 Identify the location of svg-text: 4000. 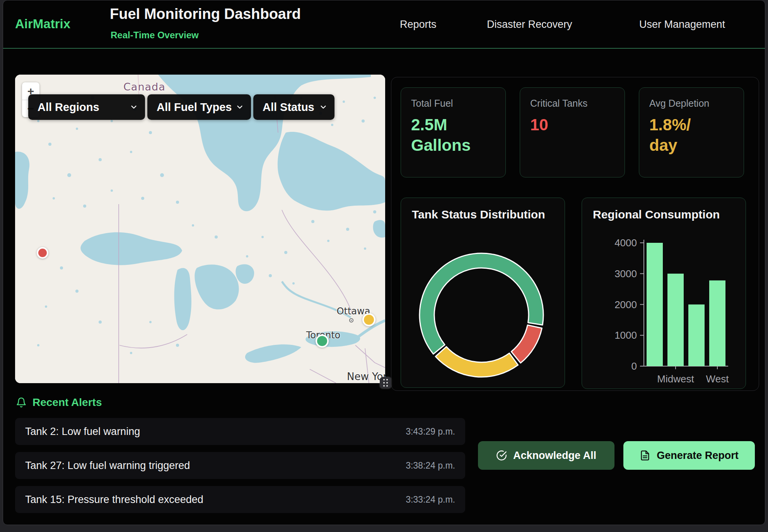
(626, 243).